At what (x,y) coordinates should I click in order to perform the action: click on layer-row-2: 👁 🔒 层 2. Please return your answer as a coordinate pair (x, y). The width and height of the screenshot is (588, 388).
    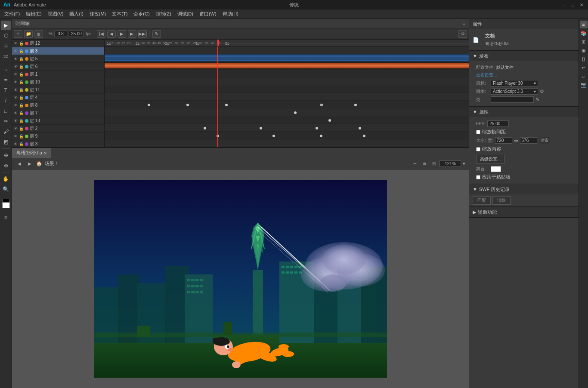
    Looking at the image, I should click on (58, 129).